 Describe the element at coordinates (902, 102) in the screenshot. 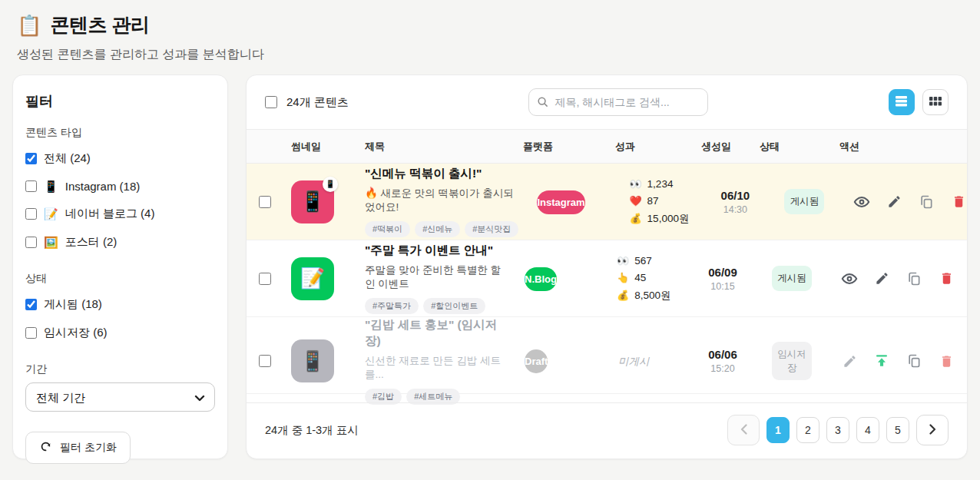

I see `list-view-button` at that location.